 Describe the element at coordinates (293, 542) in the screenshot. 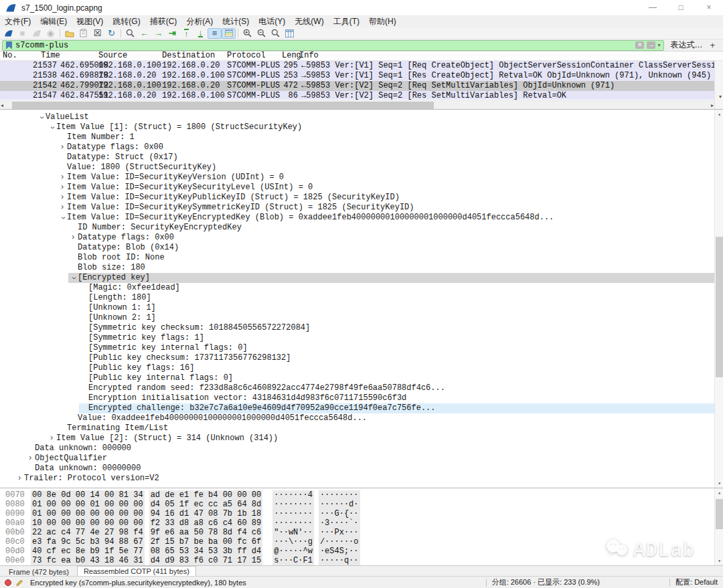

I see `hex-ascii: ···\···g` at that location.